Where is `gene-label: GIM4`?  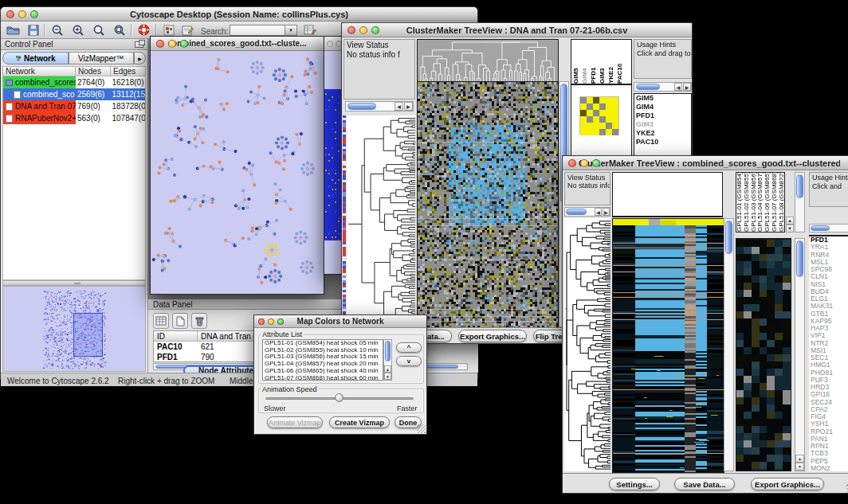 gene-label: GIM4 is located at coordinates (663, 107).